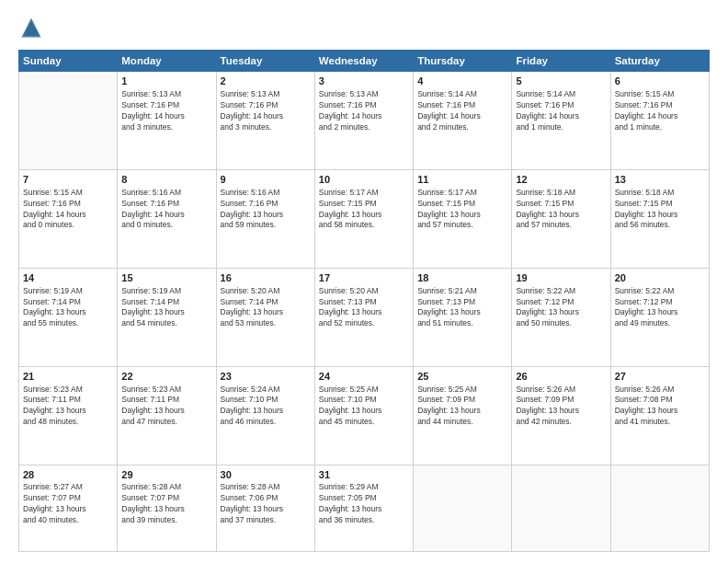 Image resolution: width=728 pixels, height=563 pixels. What do you see at coordinates (660, 81) in the screenshot?
I see `day-number: 6` at bounding box center [660, 81].